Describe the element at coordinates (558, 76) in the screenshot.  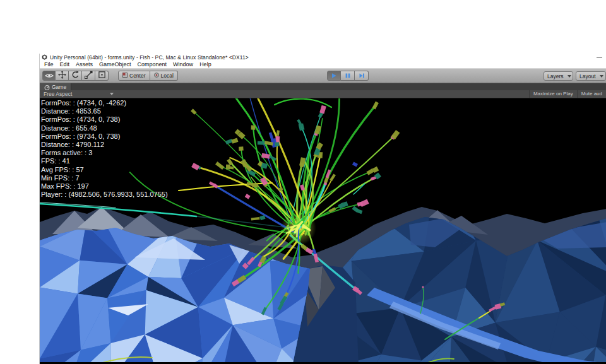
I see `layers-dropdown: Layers` at that location.